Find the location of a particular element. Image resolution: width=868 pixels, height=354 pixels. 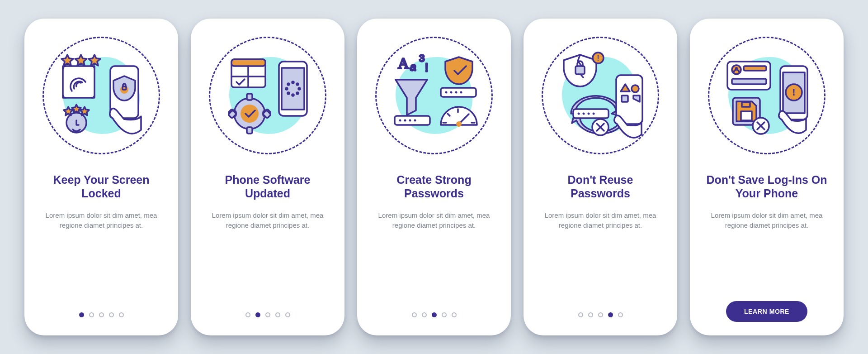

no-reuse-icon: ! is located at coordinates (600, 96).